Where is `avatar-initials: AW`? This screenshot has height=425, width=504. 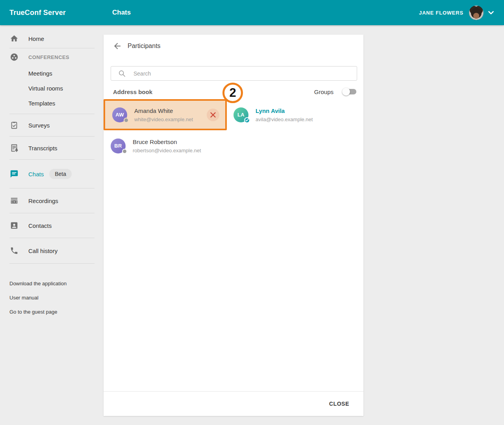
avatar-initials: AW is located at coordinates (120, 115).